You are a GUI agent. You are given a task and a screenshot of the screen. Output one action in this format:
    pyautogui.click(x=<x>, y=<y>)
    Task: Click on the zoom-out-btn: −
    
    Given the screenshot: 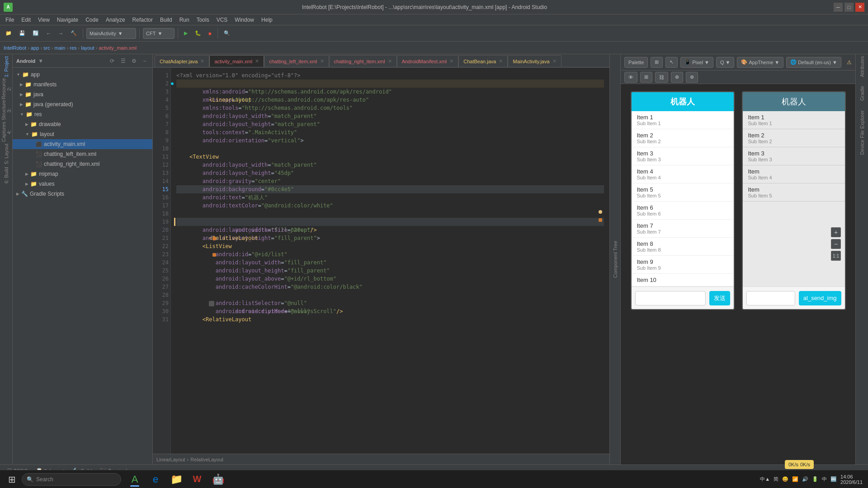 What is the action you would take?
    pyautogui.click(x=836, y=244)
    